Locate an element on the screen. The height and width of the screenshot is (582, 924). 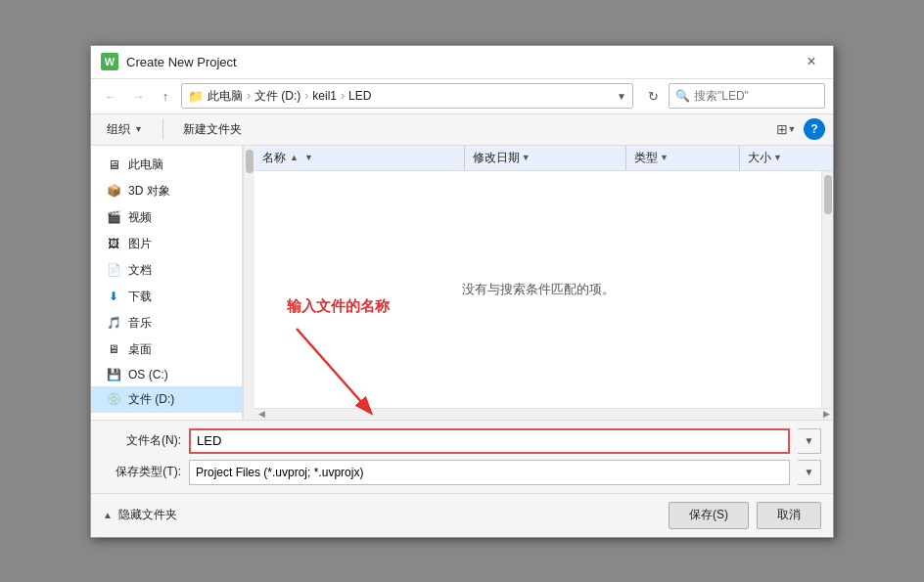
view-button: ⊞ ▼ is located at coordinates (786, 129).